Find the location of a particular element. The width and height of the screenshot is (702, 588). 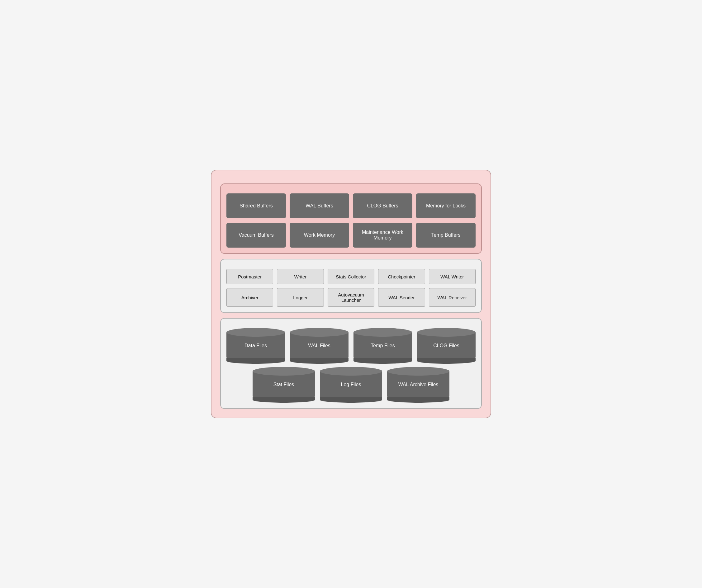

process-memory-row: Vacuum BuffersWork MemoryMaintenance Wor… is located at coordinates (351, 235).